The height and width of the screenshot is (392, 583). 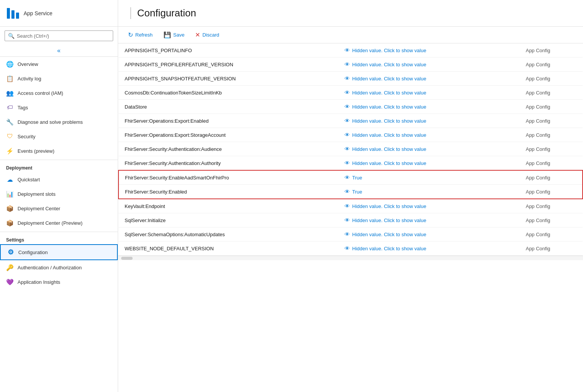 I want to click on table-row: APPINSIGHTS_PROFILERFEATURE_VERSION👁Hidd…, so click(x=351, y=65).